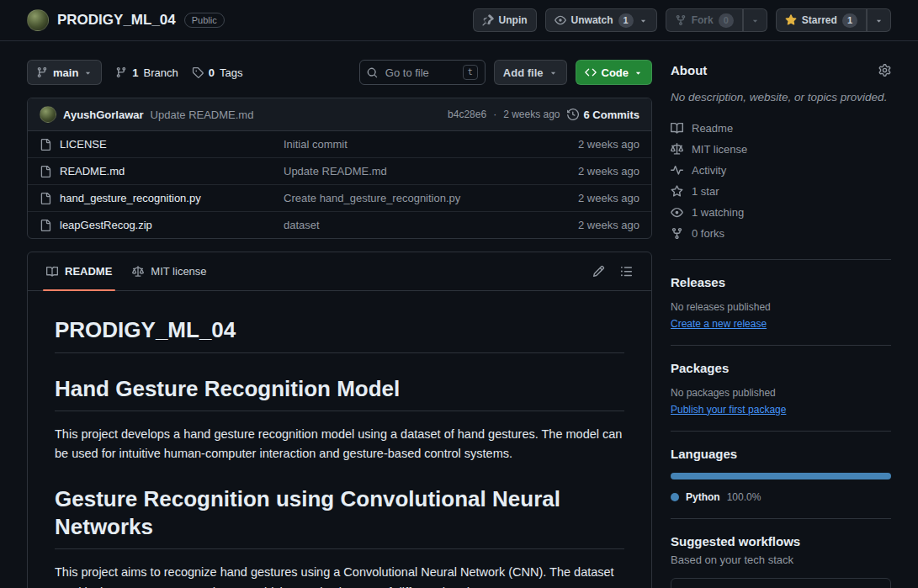  What do you see at coordinates (781, 310) in the screenshot?
I see `releases-section: Releases No releases published Create a …` at bounding box center [781, 310].